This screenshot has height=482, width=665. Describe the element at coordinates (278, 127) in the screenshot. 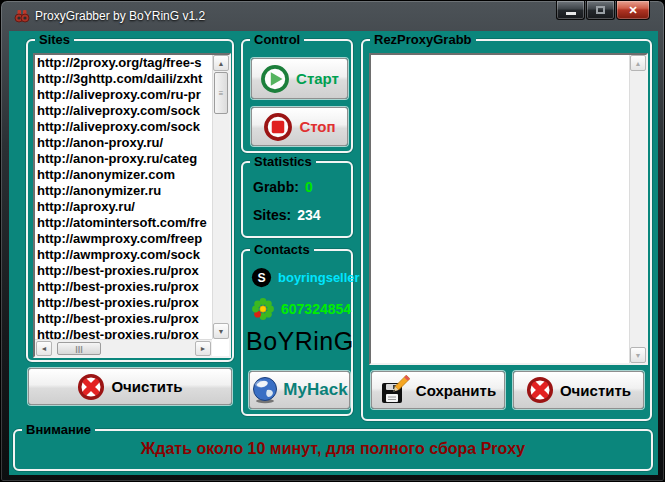

I see `stop-icon` at that location.